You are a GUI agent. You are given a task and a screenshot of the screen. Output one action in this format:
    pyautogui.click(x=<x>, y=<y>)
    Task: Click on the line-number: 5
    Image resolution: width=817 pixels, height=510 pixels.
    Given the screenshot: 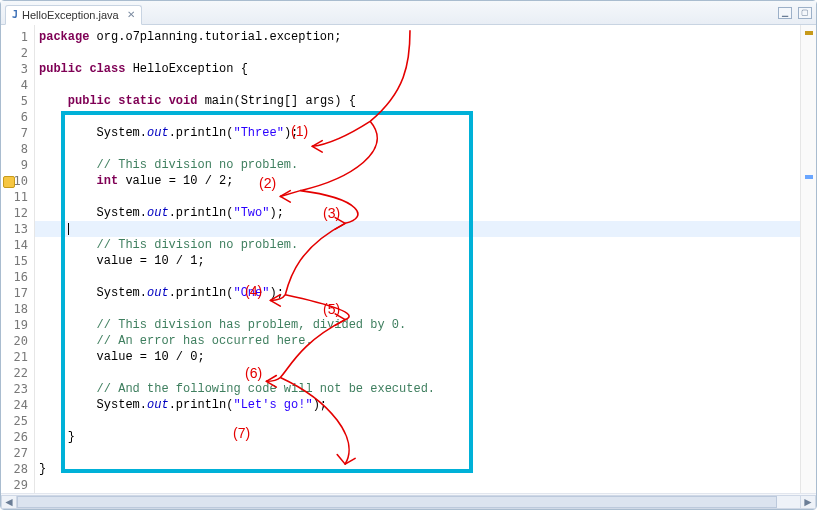 What is the action you would take?
    pyautogui.click(x=18, y=101)
    